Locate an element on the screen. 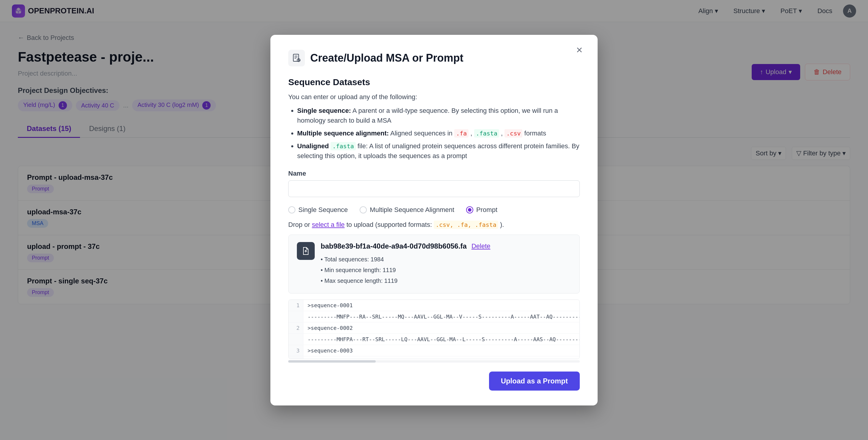 The width and height of the screenshot is (868, 440). radio-single-sequence: Single Sequence is located at coordinates (318, 210).